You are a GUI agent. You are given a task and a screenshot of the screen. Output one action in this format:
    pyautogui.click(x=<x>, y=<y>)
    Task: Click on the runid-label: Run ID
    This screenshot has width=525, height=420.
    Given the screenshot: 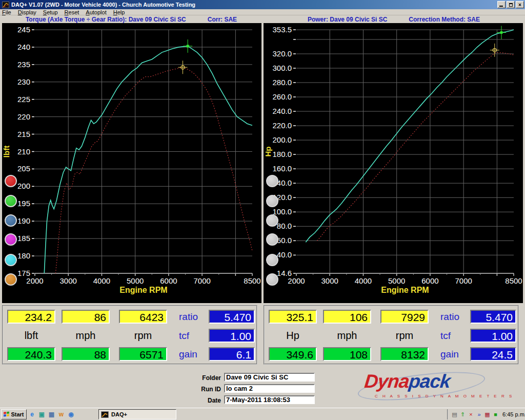 What is the action you would take?
    pyautogui.click(x=195, y=389)
    